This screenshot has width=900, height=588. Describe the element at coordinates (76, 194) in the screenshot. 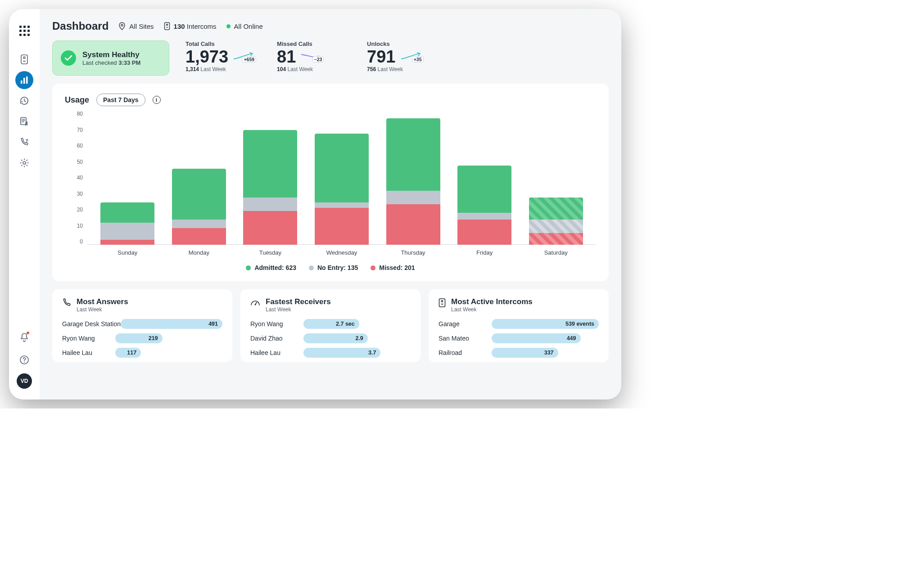

I see `y-tick: 30` at that location.